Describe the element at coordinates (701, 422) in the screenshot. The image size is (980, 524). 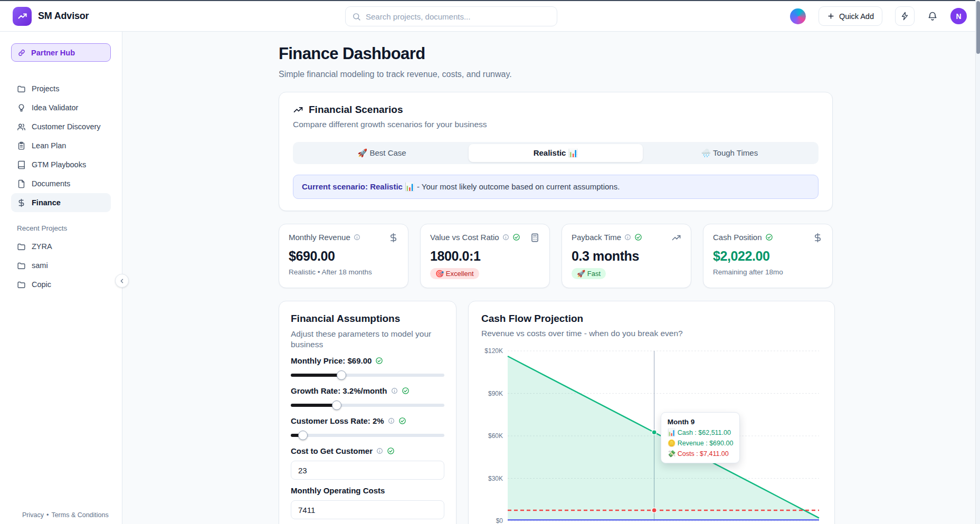
I see `chart-tooltip-title: Month 9` at that location.